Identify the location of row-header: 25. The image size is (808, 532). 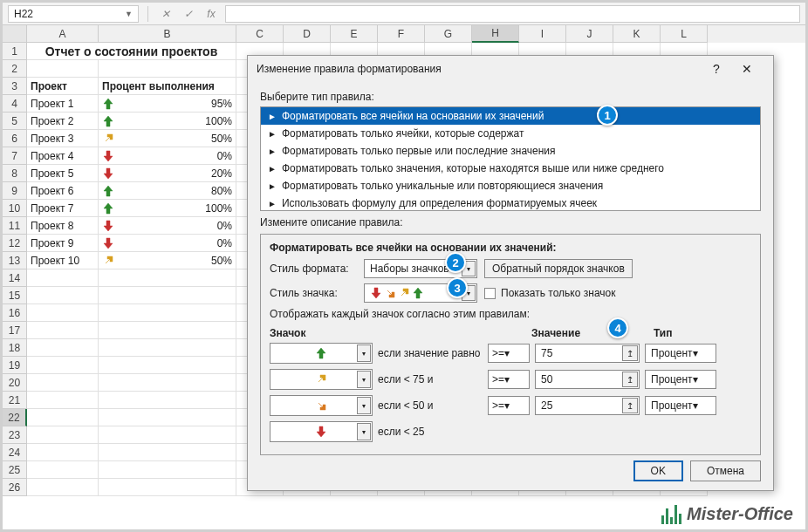
(15, 470).